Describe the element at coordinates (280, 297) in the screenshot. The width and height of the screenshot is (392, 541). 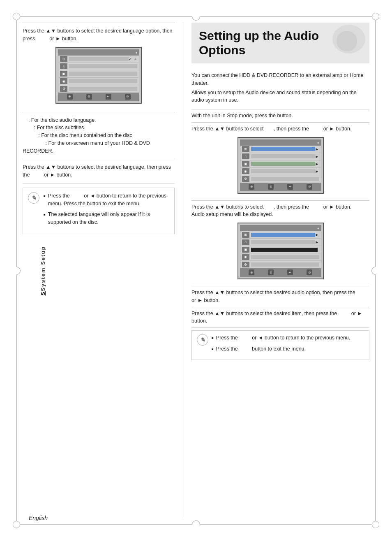
I see `right-step-4-text: Press the ▲▼ buttons to select the desir…` at that location.